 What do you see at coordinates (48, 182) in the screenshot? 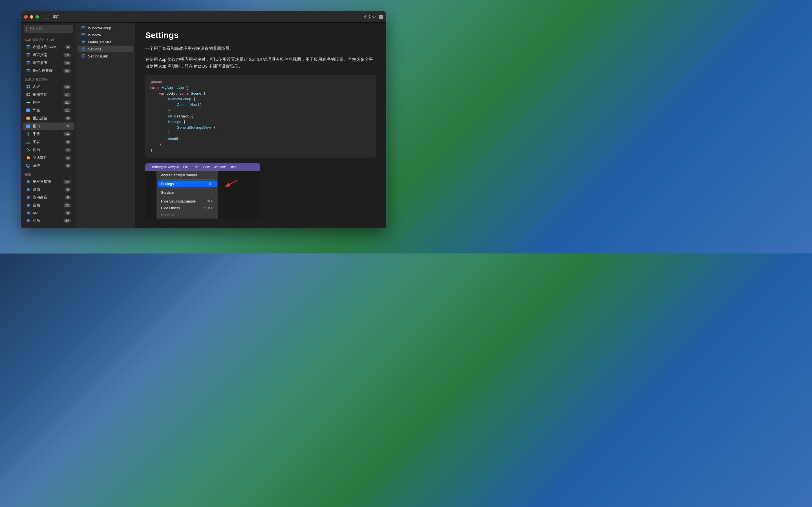
I see `sidebar-item-thirdparty: 第三方指南14` at bounding box center [48, 182].